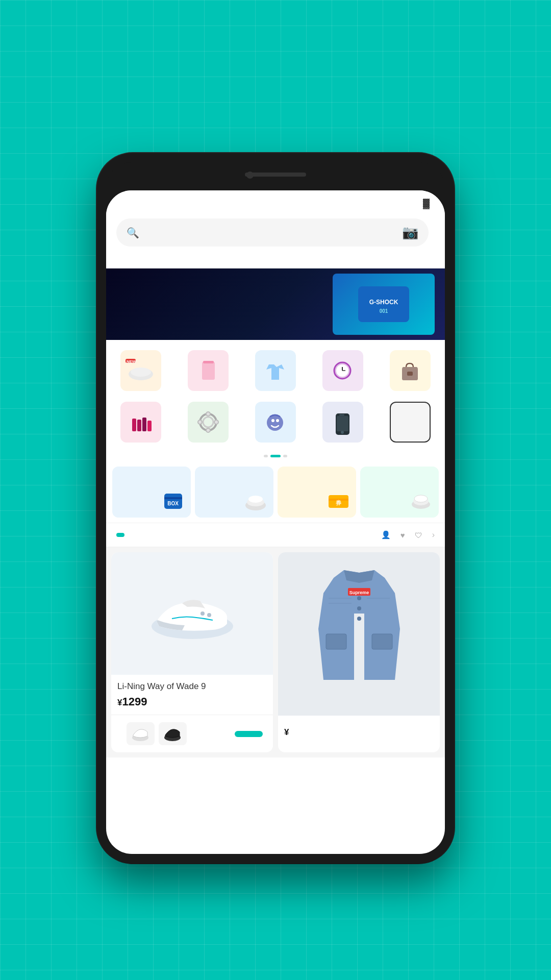 This screenshot has height=980, width=551. I want to click on product-info-shoe: Li-Ning Way of Wade 9 ¥1299, so click(192, 695).